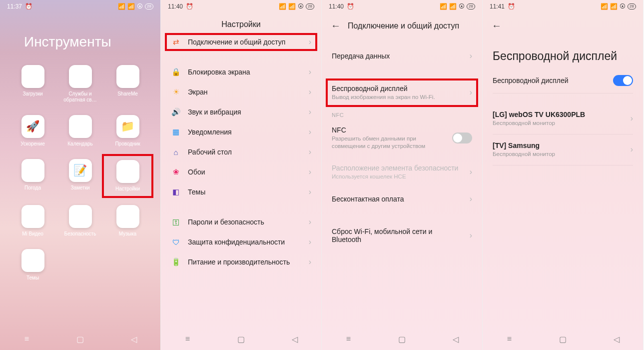 This screenshot has height=350, width=644. I want to click on list-row: Сброс Wi-Fi, мобильной сети и Bluetooth›, so click(402, 236).